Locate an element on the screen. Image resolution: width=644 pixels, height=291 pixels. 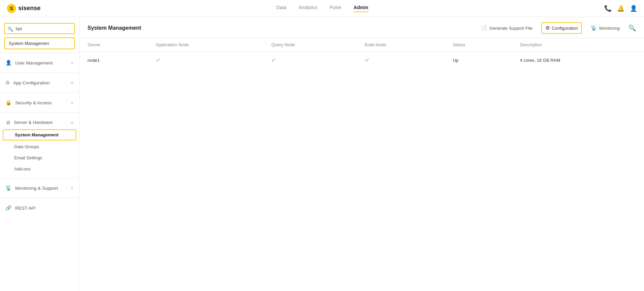
cell-build-node: ✔ is located at coordinates (401, 60).